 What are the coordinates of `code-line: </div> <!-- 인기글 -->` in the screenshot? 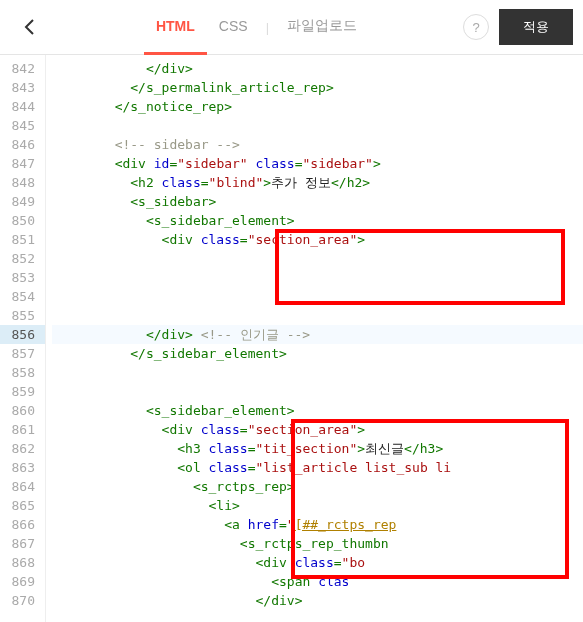 It's located at (318, 334).